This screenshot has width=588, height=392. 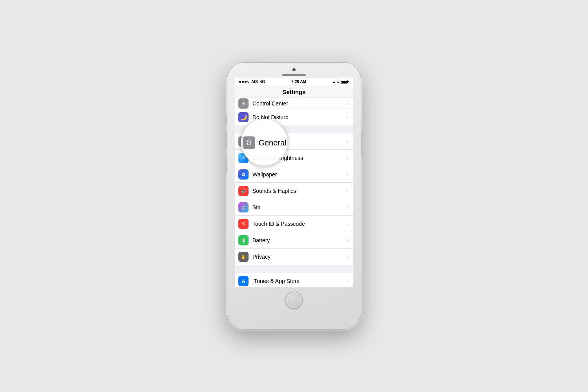 I want to click on general-chevron: ›, so click(x=347, y=142).